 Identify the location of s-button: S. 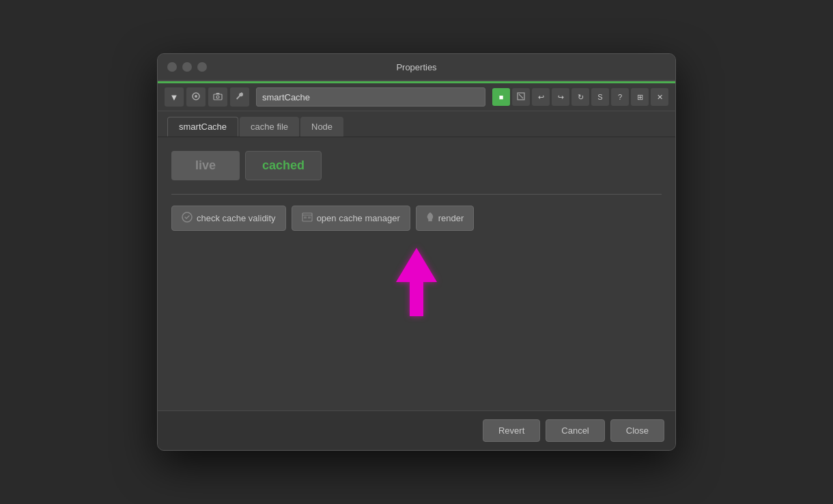
(600, 97).